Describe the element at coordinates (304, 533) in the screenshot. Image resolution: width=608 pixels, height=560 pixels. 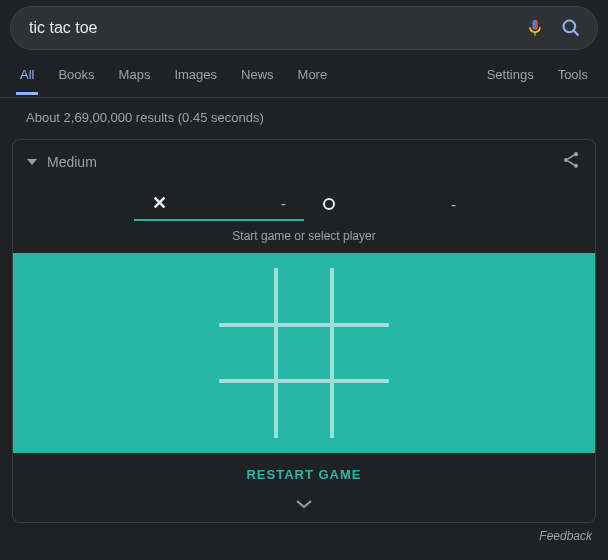
I see `feedback-link: Feedback` at that location.